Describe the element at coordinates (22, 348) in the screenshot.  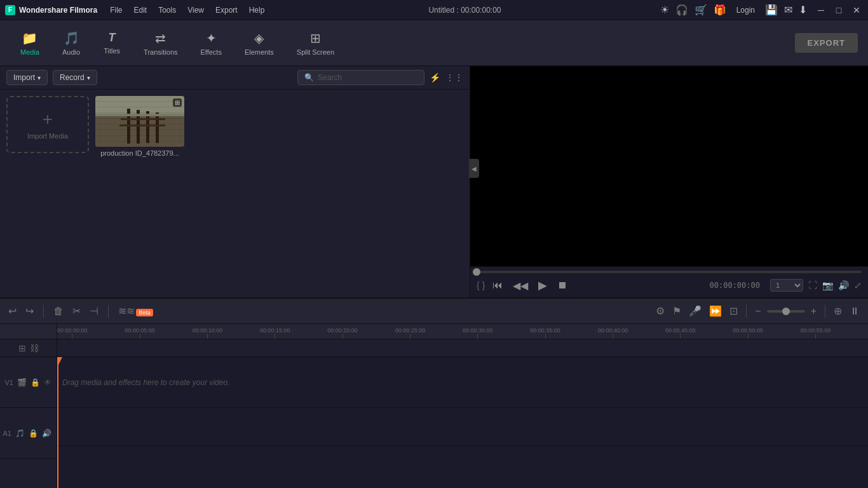
I see `add-media-to-timeline-icon: ⊞` at that location.